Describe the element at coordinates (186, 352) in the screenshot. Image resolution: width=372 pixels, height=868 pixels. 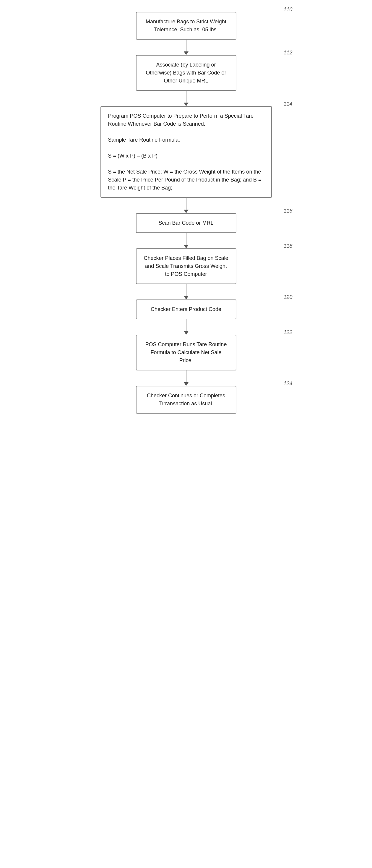
I see `flow-step-122: 122 POS Computer Runs Tare Routine Formu…` at that location.